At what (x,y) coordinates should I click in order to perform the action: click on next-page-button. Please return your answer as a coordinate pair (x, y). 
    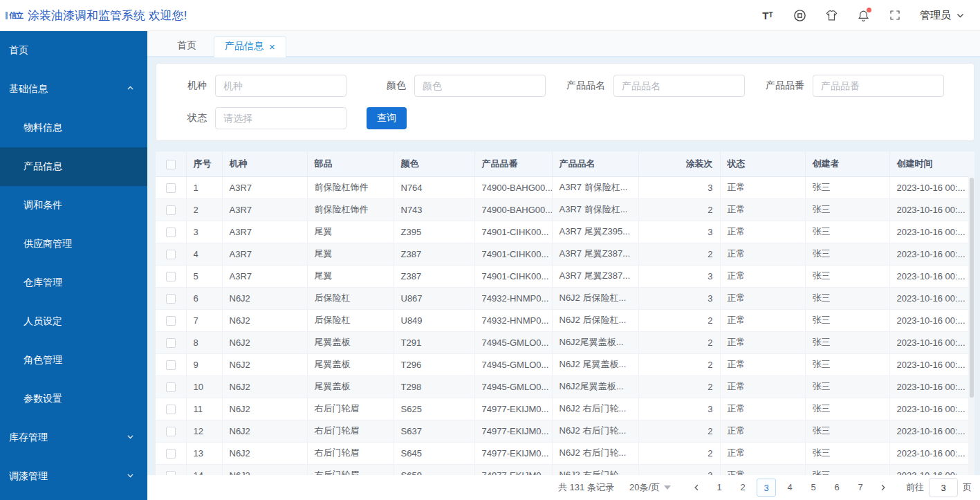
    Looking at the image, I should click on (883, 488).